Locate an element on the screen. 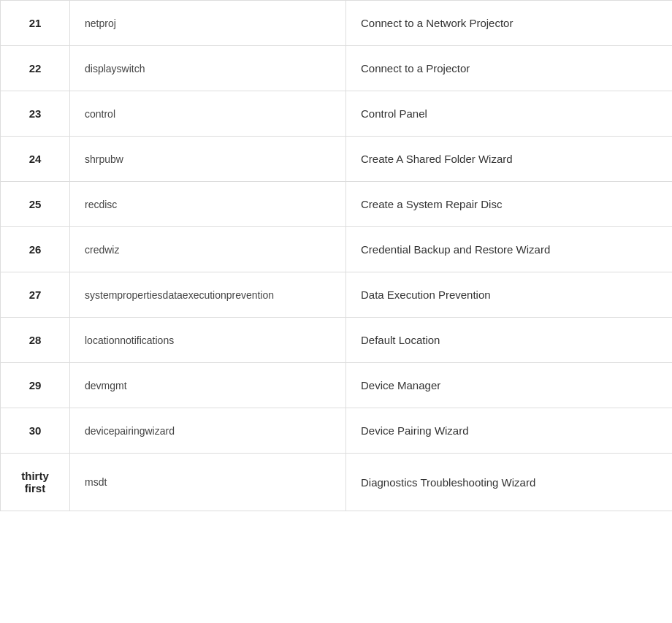 Image resolution: width=672 pixels, height=623 pixels. row-number: 21 is located at coordinates (35, 23).